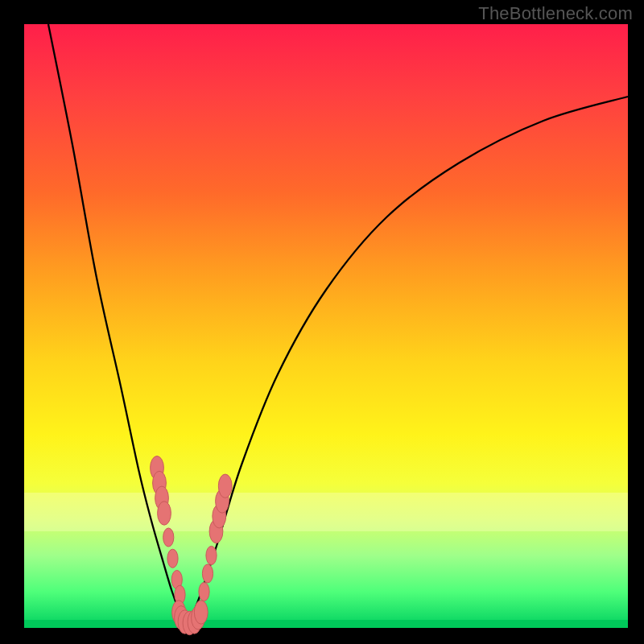 This screenshot has width=644, height=644. I want to click on watermark-text: TheBottleneck.com, so click(555, 14).